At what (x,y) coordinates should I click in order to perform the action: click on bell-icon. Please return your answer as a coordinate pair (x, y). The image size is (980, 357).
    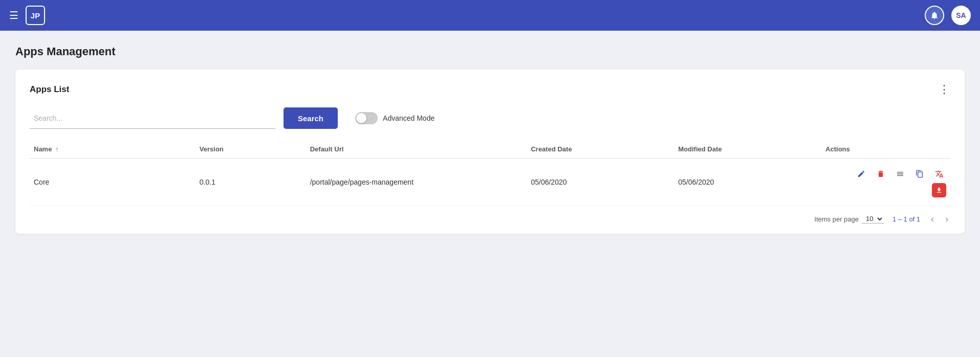
    Looking at the image, I should click on (934, 15).